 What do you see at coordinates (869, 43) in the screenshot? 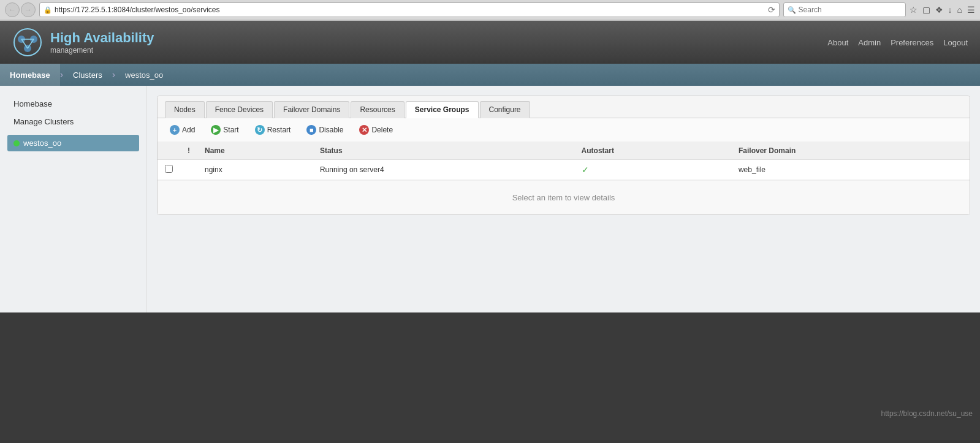
I see `admin-link: Admin` at bounding box center [869, 43].